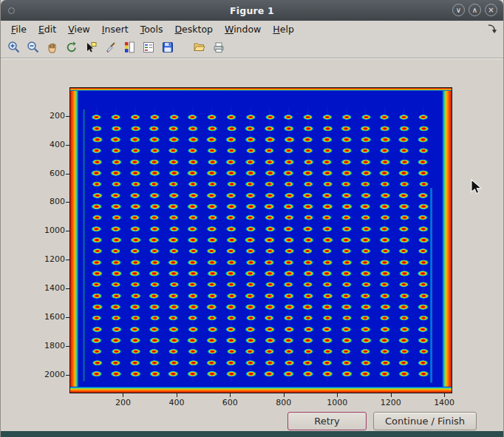 Image resolution: width=504 pixels, height=437 pixels. I want to click on figure-toolbar, so click(252, 47).